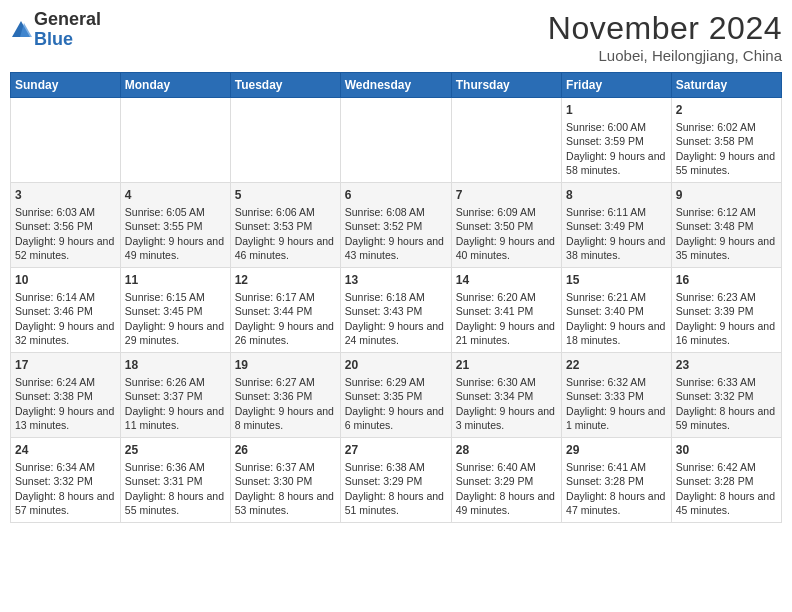  What do you see at coordinates (506, 396) in the screenshot?
I see `calendar-cell: 21Sunrise: 6:30 AM Sunset: 3:34 PM Dayli…` at bounding box center [506, 396].